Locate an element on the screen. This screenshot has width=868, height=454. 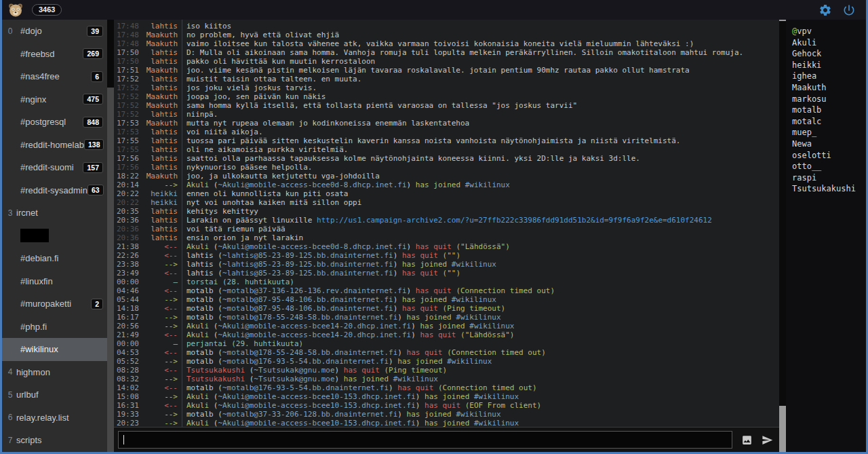
text-segment: Akuli is located at coordinates (200, 247).